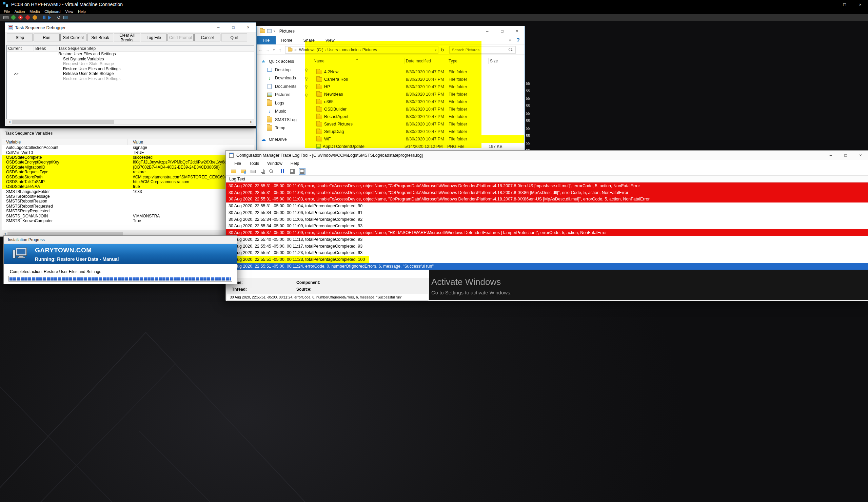  Describe the element at coordinates (266, 40) in the screenshot. I see `ribbon-tab-file: File` at that location.